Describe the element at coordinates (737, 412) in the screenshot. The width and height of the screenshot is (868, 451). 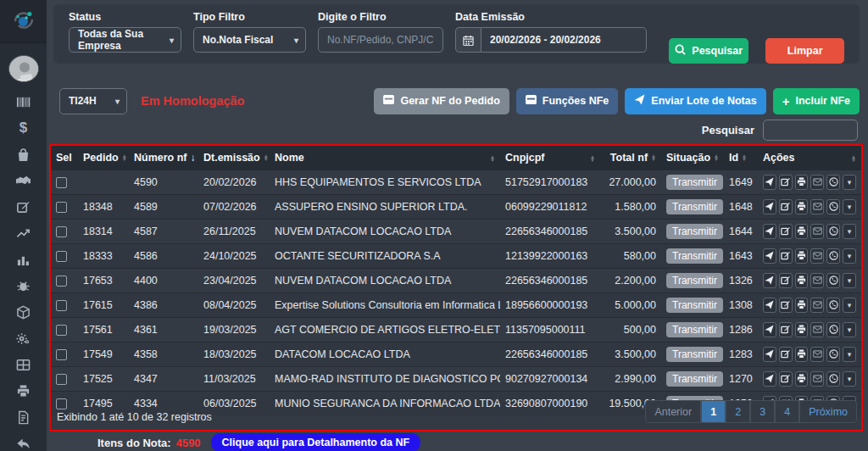
I see `pagination-page-2: 2` at that location.